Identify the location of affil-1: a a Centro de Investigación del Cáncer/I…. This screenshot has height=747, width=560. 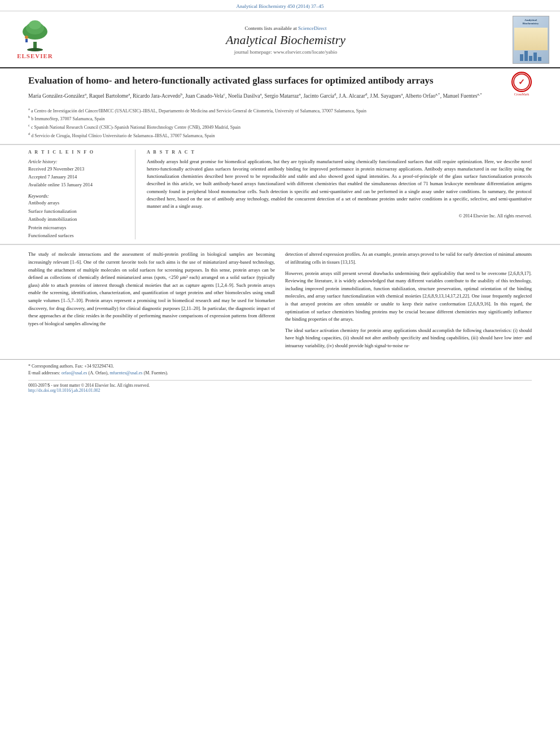
(280, 110).